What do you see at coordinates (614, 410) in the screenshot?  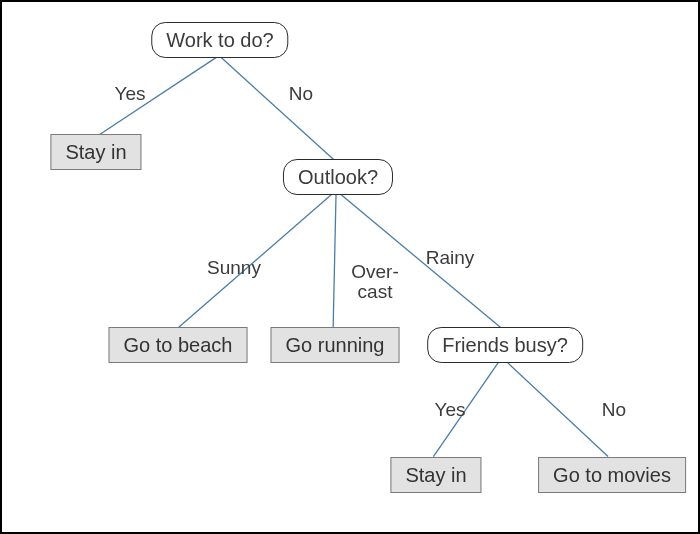 I see `edge-label-no-2: No` at bounding box center [614, 410].